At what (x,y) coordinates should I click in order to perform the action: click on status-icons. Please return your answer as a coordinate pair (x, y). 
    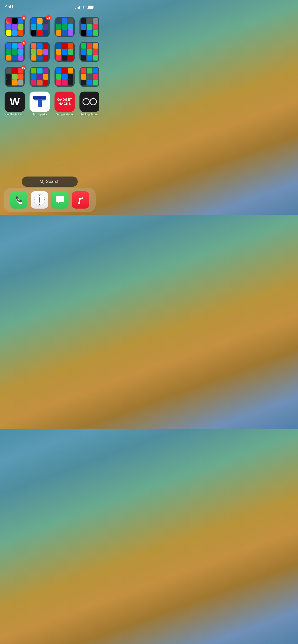
    Looking at the image, I should click on (85, 7).